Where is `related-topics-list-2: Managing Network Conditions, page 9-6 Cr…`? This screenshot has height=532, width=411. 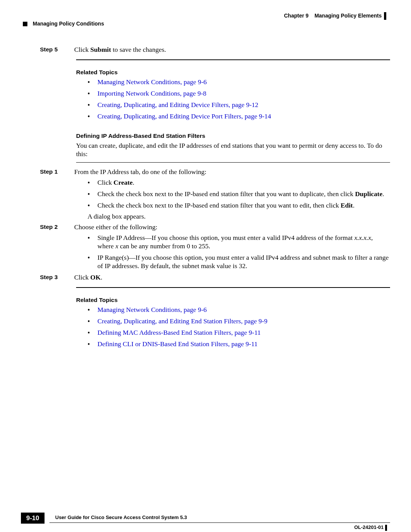
related-topics-list-2: Managing Network Conditions, page 9-6 Cr… is located at coordinates (239, 327).